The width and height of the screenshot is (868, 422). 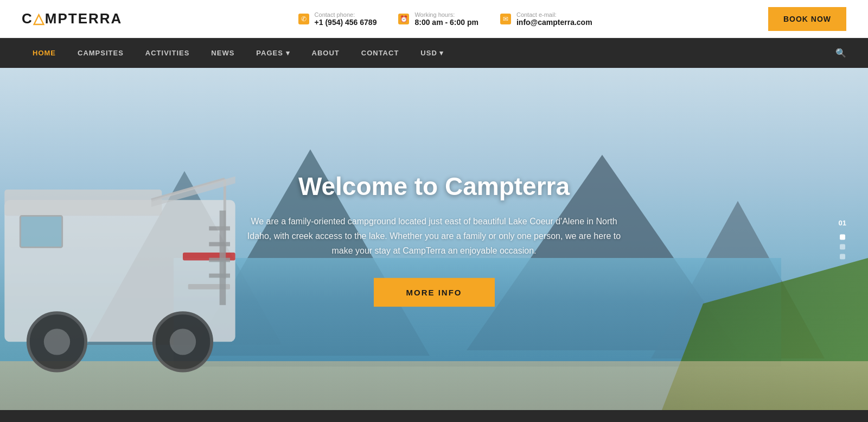 What do you see at coordinates (438, 19) in the screenshot?
I see `working-hours-item: ⏰ Working hours: 8:00 am - 6:00 pm` at bounding box center [438, 19].